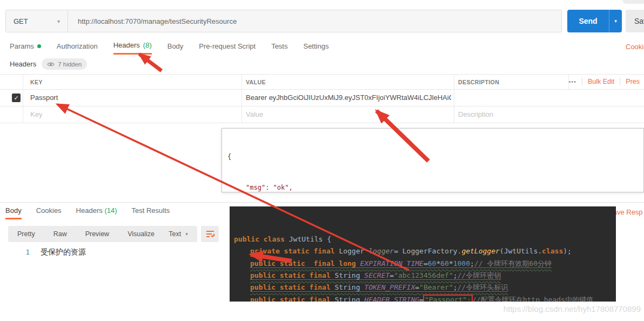 This screenshot has height=321, width=644. I want to click on header-value-cell: Bearer eyJhbGciOiJIUzUxMiJ9.eyJST0xFIjoi…, so click(348, 97).